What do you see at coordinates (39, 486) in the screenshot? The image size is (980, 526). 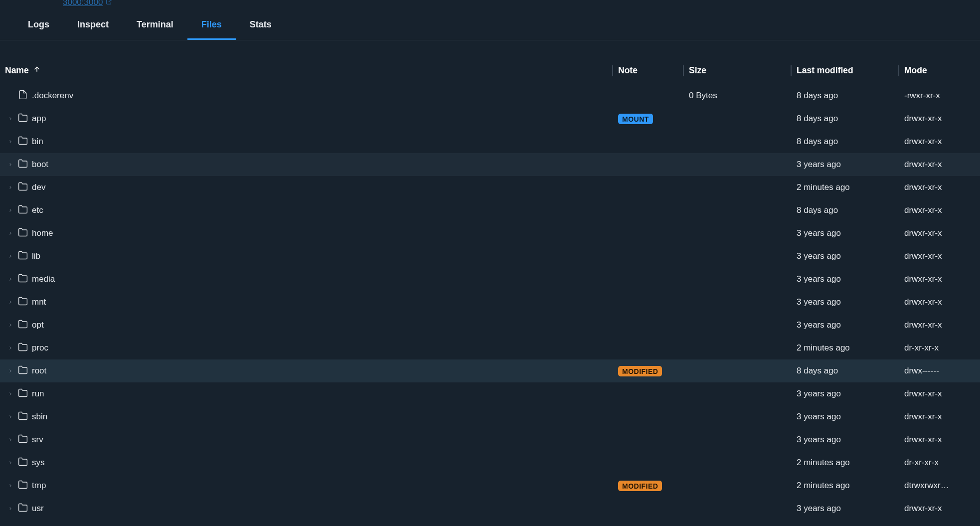 I see `file-name: tmp` at bounding box center [39, 486].